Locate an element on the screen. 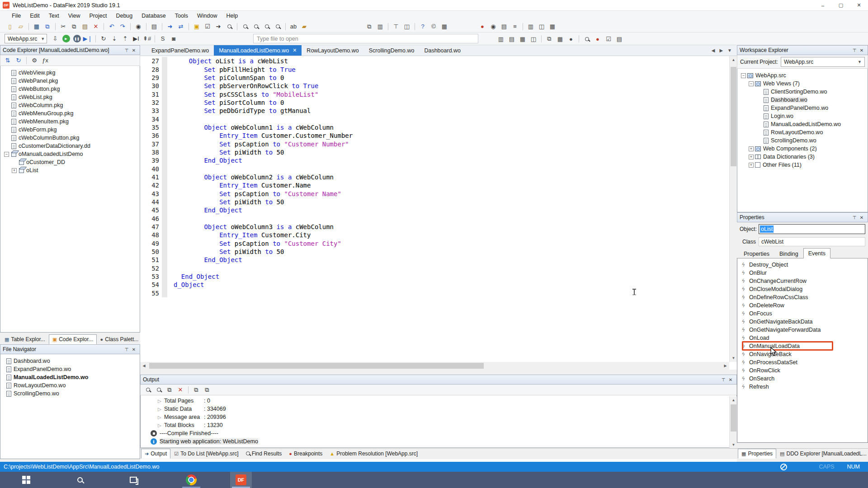 The image size is (868, 488). code-explorer-item: cWebColumnButton.pkg is located at coordinates (70, 138).